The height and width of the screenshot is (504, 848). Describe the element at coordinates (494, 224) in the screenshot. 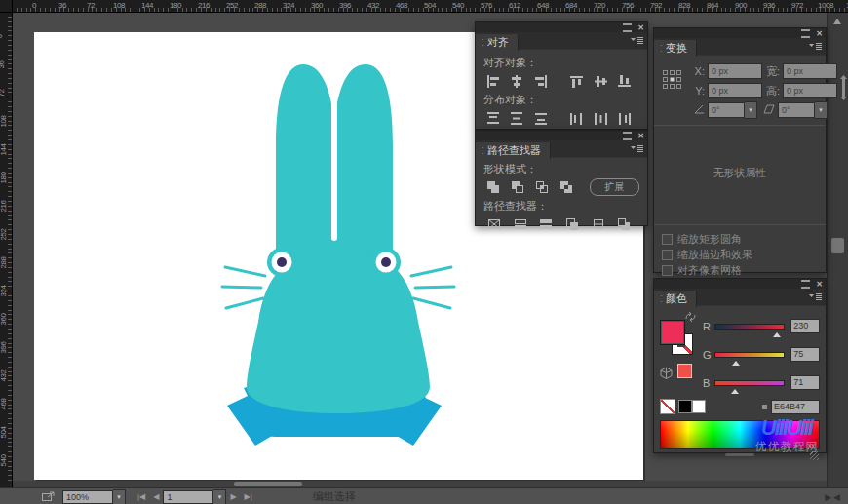

I see `divide-icon` at that location.